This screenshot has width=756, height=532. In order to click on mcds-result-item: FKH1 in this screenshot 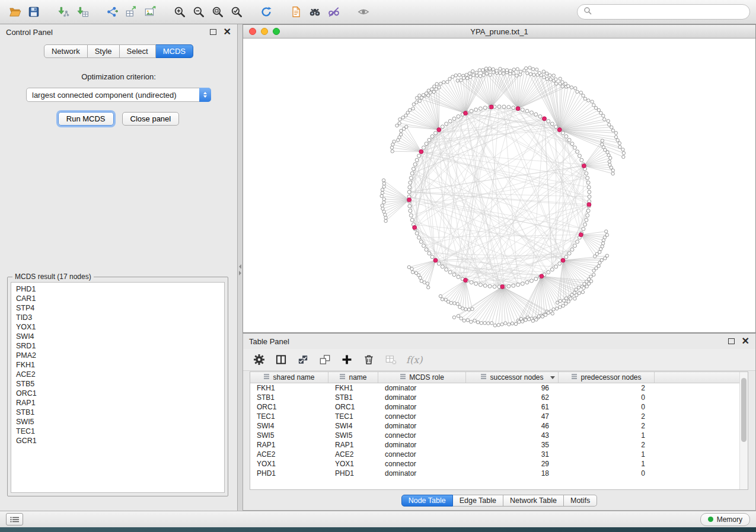, I will do `click(117, 365)`.